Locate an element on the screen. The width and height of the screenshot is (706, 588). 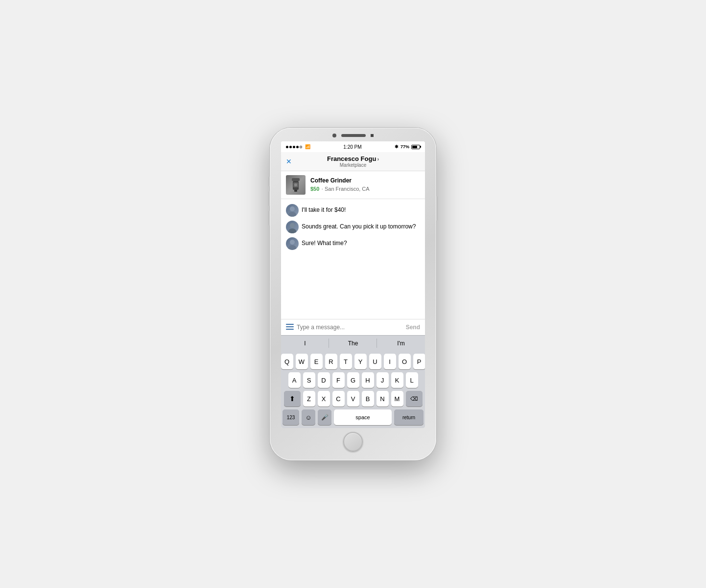
product-info: Coffee Grinder $50 · San Francisco, CA is located at coordinates (340, 185).